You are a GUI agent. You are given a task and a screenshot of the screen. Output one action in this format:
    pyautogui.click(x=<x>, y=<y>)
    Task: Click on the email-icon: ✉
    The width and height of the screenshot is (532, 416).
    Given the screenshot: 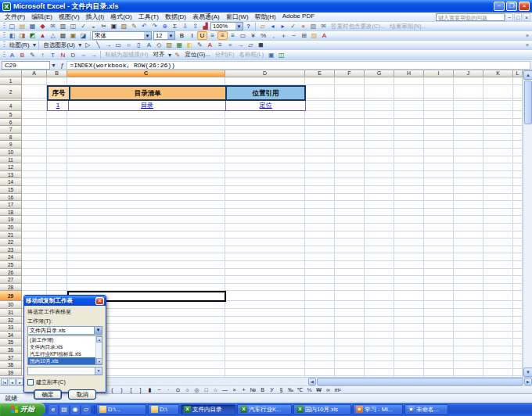 What is the action you would take?
    pyautogui.click(x=53, y=27)
    